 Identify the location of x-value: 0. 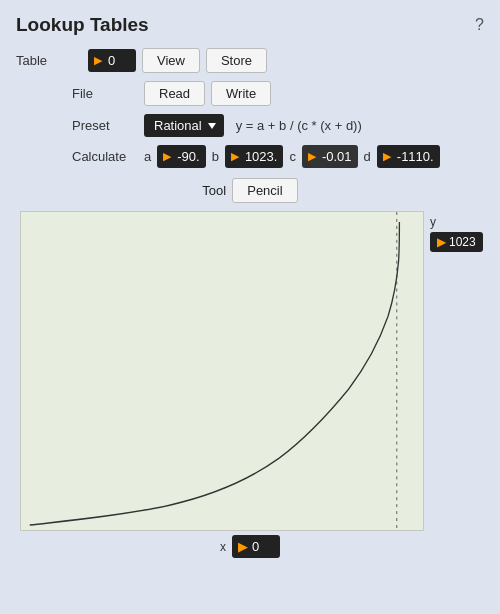
(256, 546).